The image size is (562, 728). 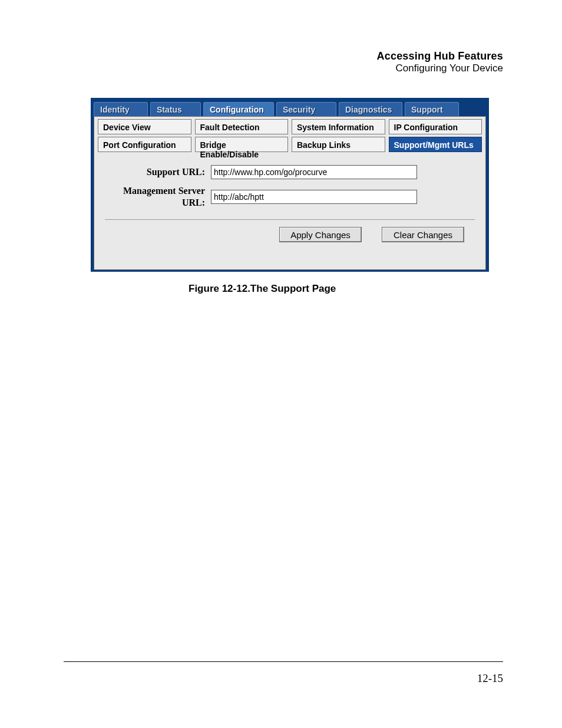 What do you see at coordinates (440, 68) in the screenshot?
I see `header-subtitle: Configuring Your Device` at bounding box center [440, 68].